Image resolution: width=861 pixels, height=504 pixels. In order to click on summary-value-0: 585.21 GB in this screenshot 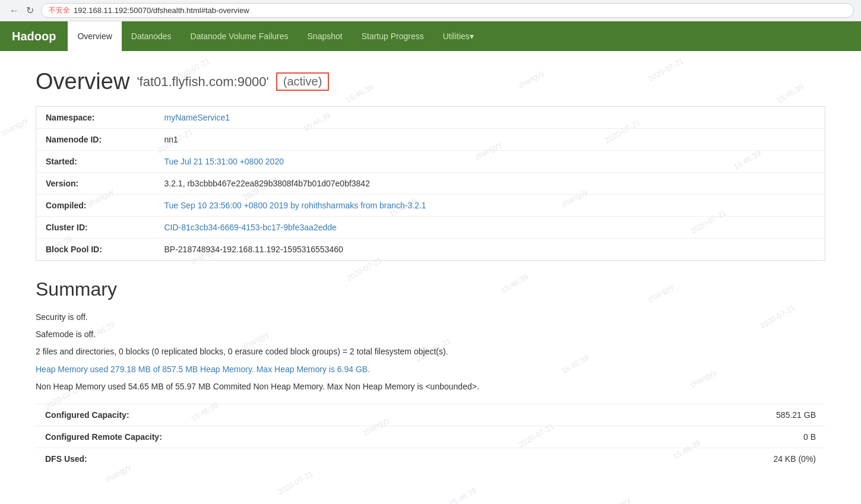, I will do `click(520, 414)`.